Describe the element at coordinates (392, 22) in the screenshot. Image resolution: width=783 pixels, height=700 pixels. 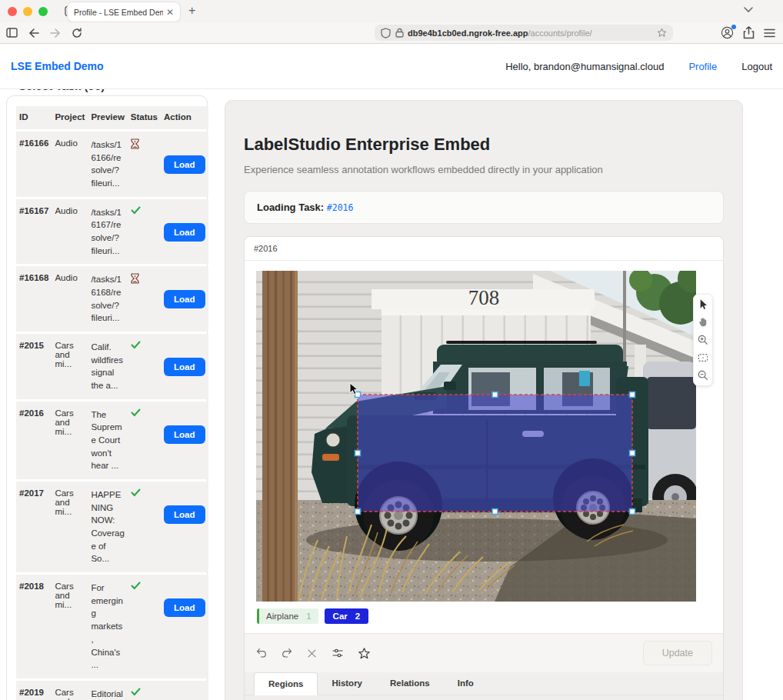
I see `browser-chrome: Profile - LSE Embed Demo ✕ + db9e4b1cb0e…` at that location.